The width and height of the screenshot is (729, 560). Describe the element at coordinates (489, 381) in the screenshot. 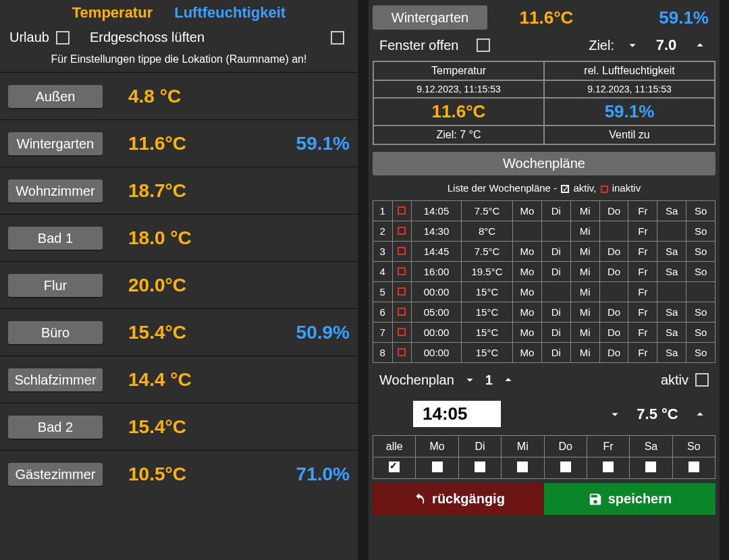

I see `weekplan-number: 1` at that location.